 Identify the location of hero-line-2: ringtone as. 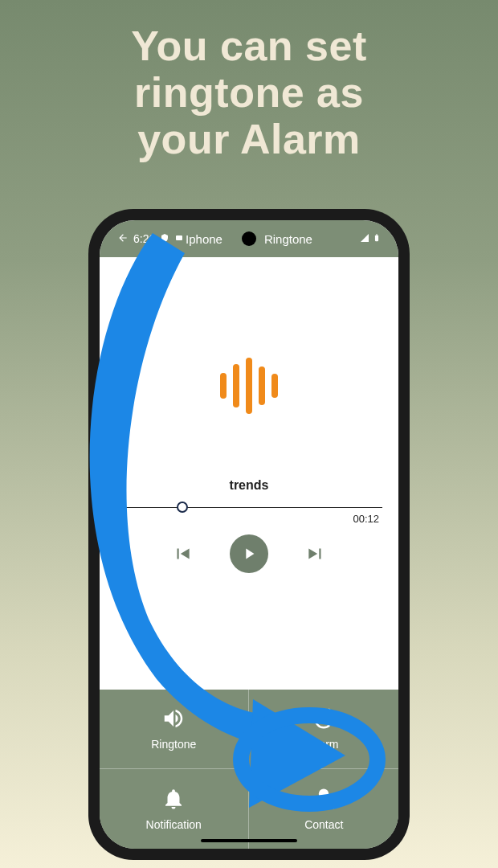
(249, 92).